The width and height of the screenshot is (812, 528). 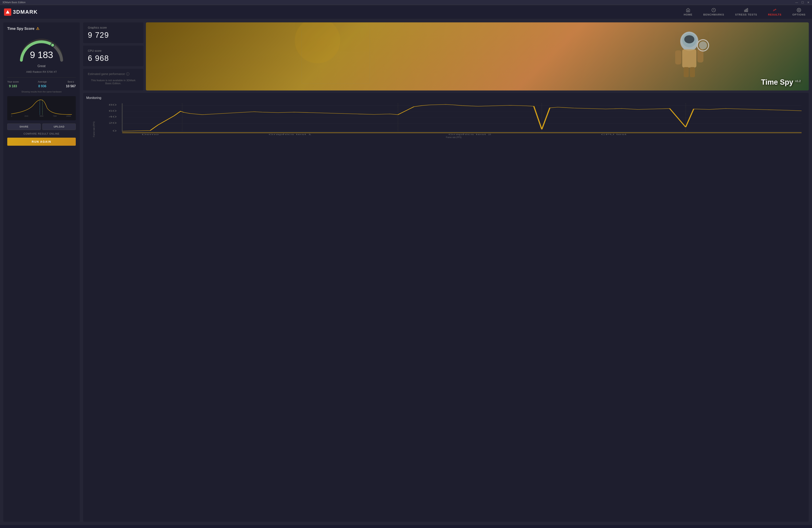 I want to click on best-score-col: Best ℹ 10 567, so click(x=71, y=84).